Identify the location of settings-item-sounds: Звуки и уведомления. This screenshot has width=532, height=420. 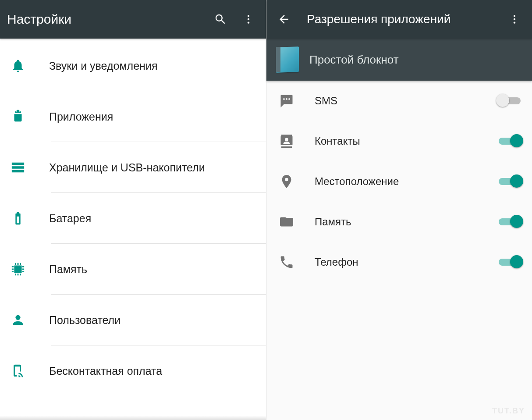
(133, 66).